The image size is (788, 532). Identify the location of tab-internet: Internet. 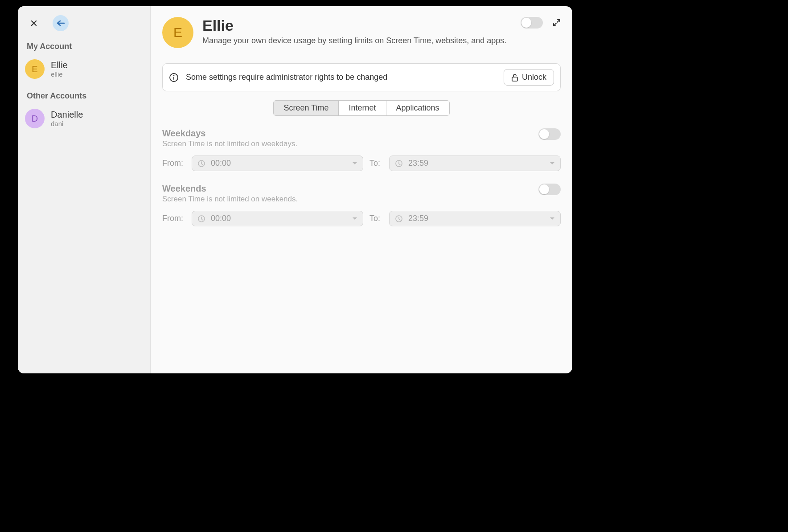
(362, 108).